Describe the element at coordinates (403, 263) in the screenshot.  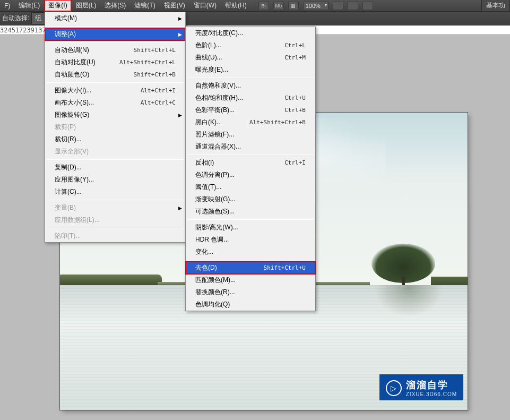
I see `large-tree` at that location.